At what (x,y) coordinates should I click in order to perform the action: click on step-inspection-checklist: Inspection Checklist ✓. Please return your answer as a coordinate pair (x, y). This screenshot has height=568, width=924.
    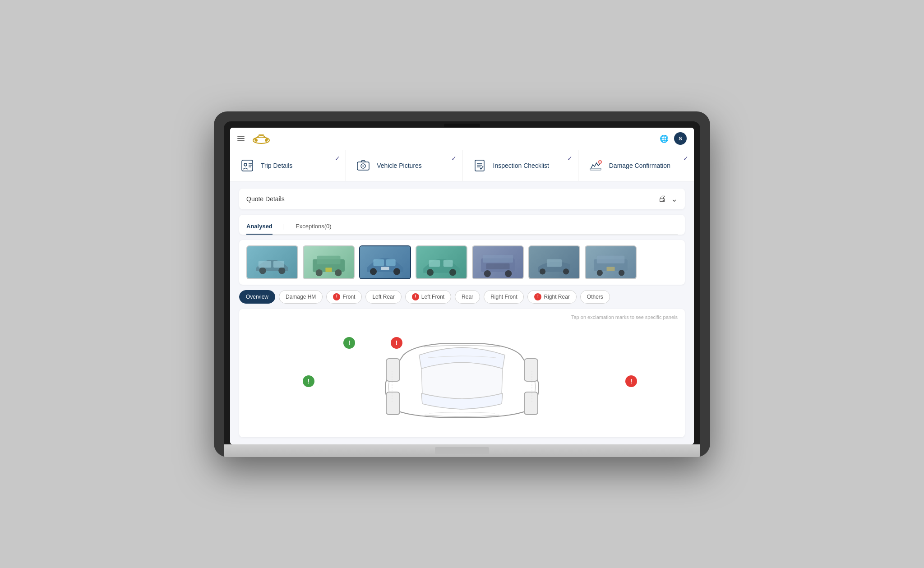
    Looking at the image, I should click on (521, 166).